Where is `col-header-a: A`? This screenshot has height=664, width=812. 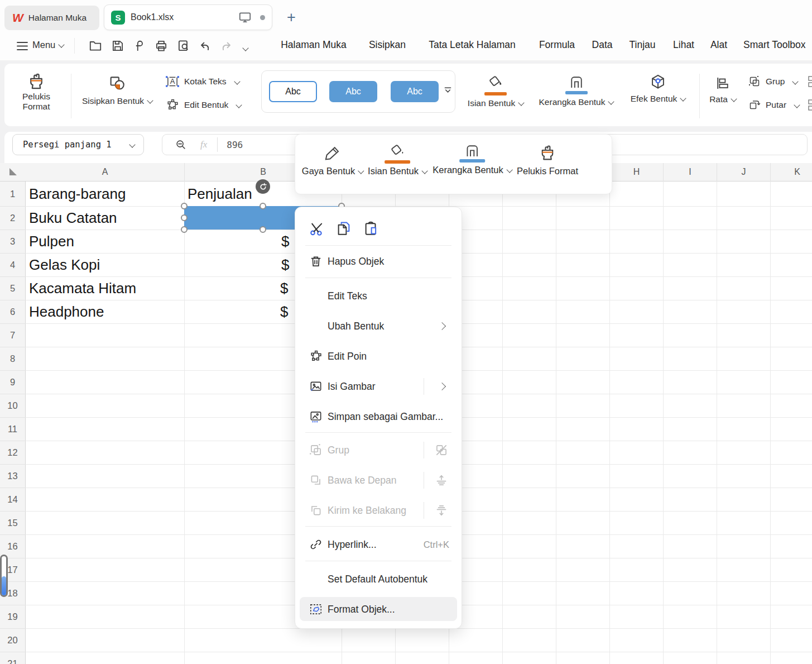
col-header-a: A is located at coordinates (105, 172).